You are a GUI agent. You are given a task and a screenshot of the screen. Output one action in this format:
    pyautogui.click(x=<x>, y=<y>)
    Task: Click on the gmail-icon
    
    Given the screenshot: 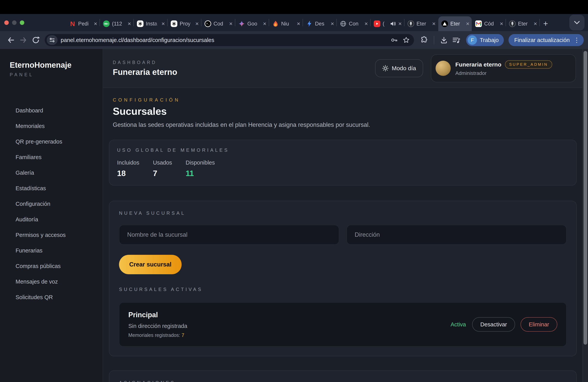 What is the action you would take?
    pyautogui.click(x=479, y=24)
    